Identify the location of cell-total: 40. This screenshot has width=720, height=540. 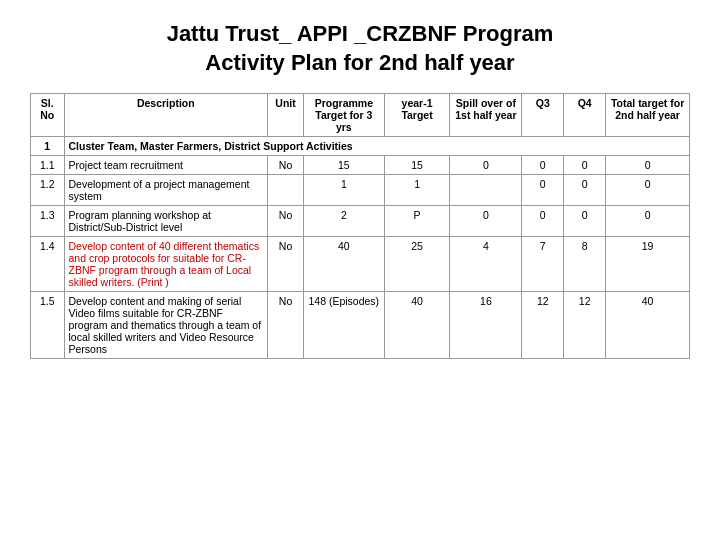
(648, 326).